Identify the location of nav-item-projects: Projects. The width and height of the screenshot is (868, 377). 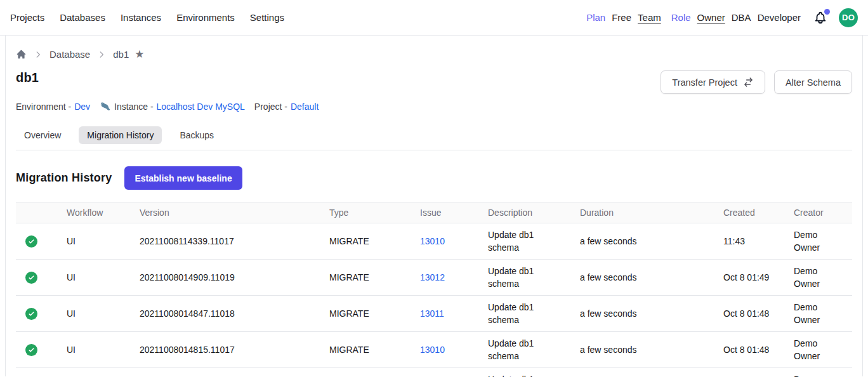
(27, 18).